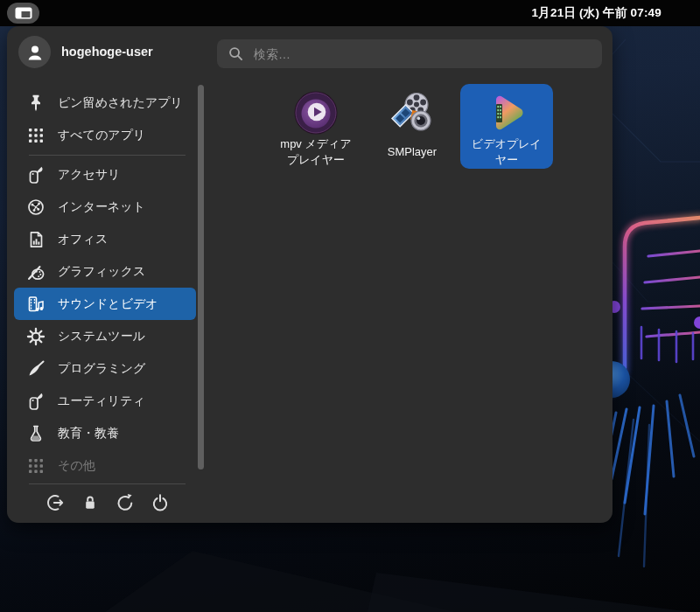 Image resolution: width=700 pixels, height=612 pixels. Describe the element at coordinates (36, 434) in the screenshot. I see `education-flask-icon` at that location.